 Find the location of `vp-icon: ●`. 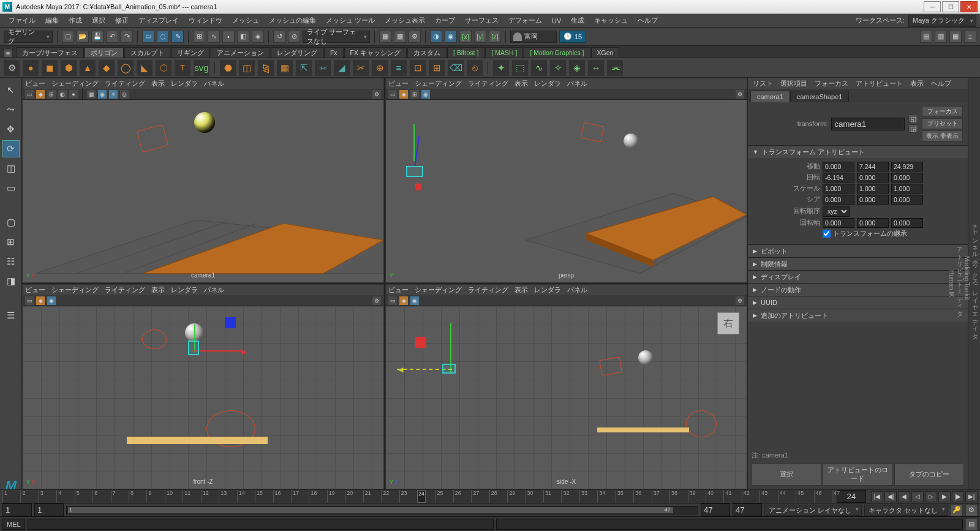

vp-icon: ● is located at coordinates (74, 94).